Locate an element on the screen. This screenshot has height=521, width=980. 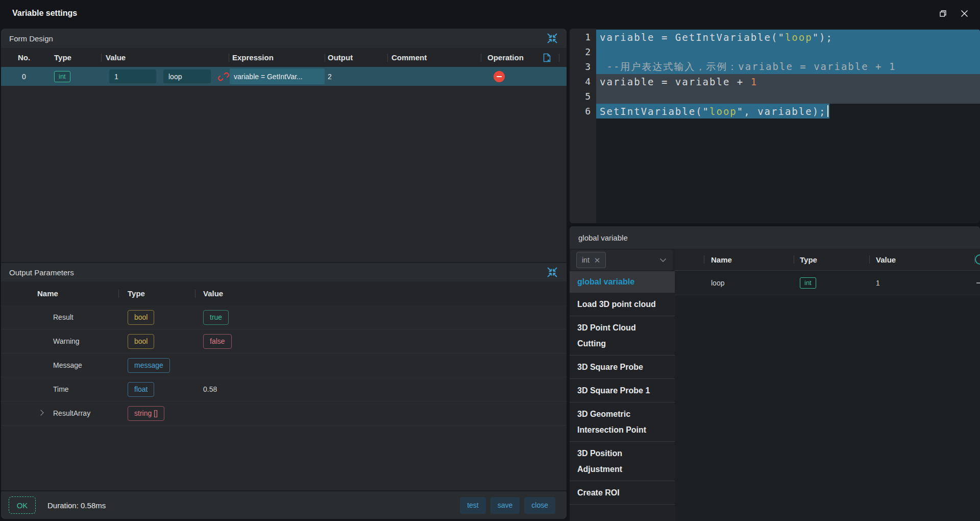
chevron-down-icon is located at coordinates (663, 260).